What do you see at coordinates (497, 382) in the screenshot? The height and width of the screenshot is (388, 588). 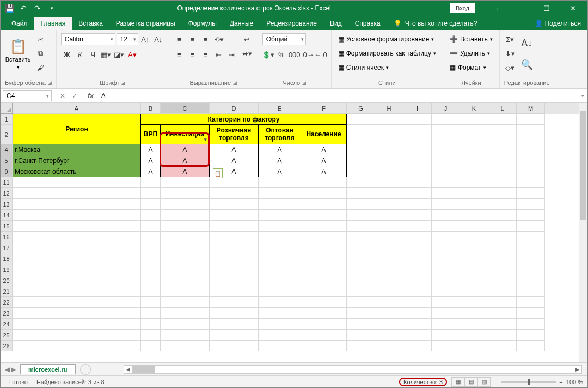 I see `zoom-out-icon: –` at bounding box center [497, 382].